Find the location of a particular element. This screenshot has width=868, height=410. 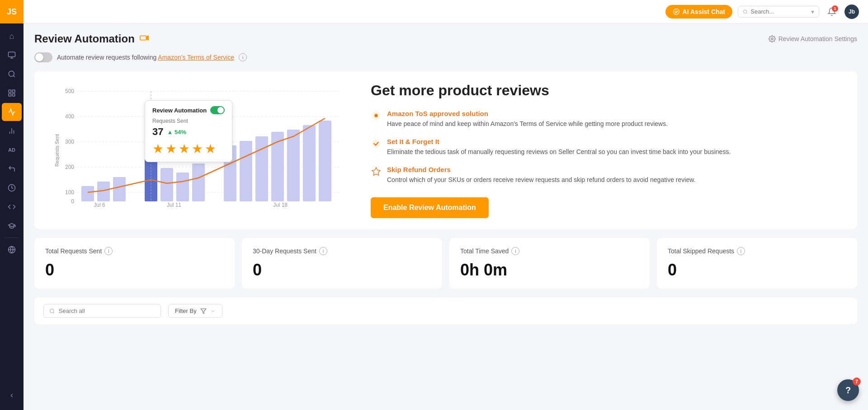

sidebar-item-ad: AD is located at coordinates (12, 150).